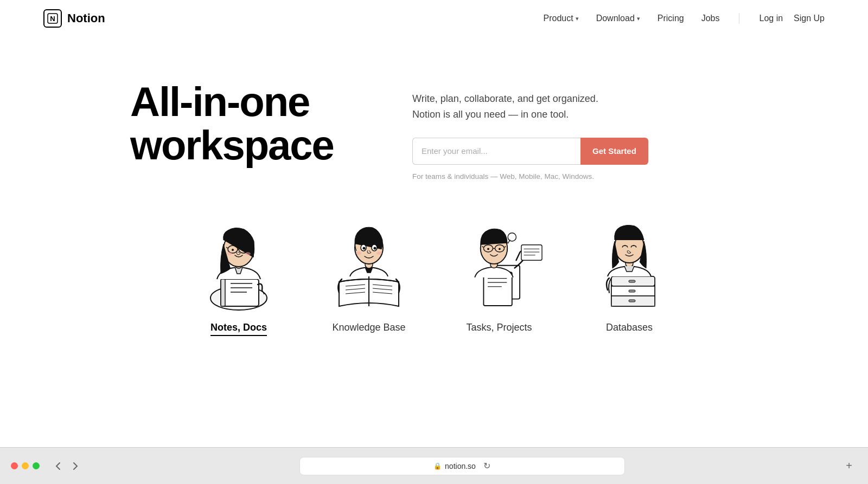 The image size is (868, 484). What do you see at coordinates (496, 151) in the screenshot?
I see `email-input` at bounding box center [496, 151].